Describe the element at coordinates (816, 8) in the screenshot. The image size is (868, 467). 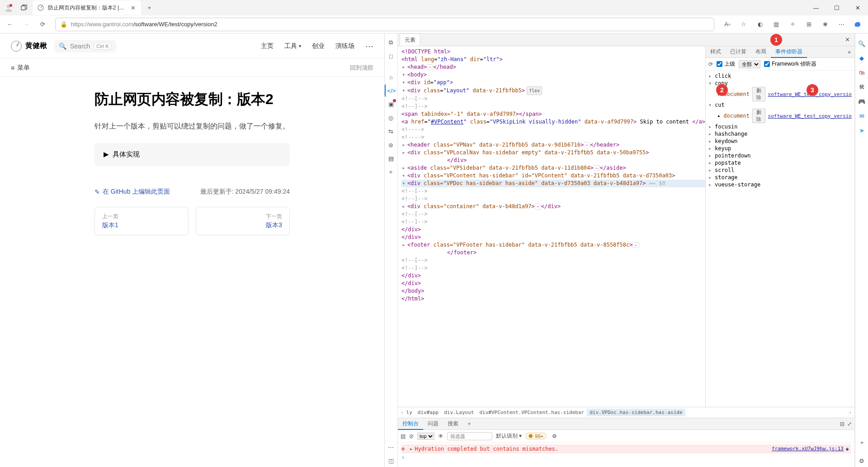
I see `window-minimize-button: —` at that location.